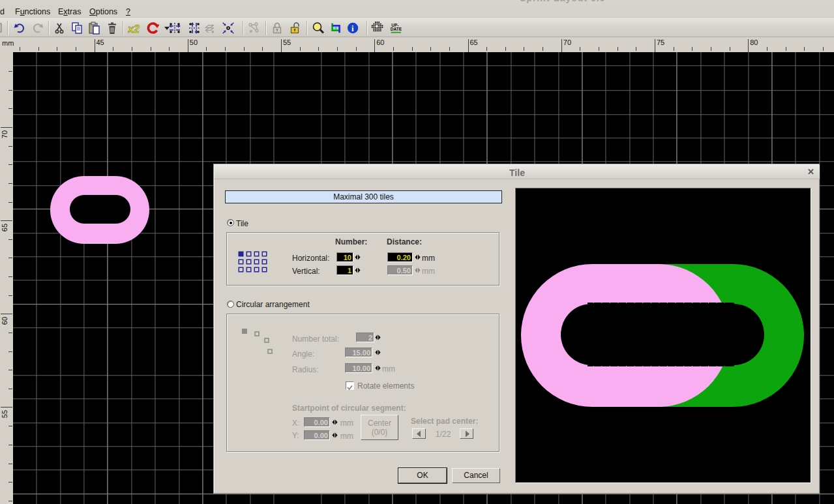  Describe the element at coordinates (396, 29) in the screenshot. I see `svg-text: DATE` at that location.